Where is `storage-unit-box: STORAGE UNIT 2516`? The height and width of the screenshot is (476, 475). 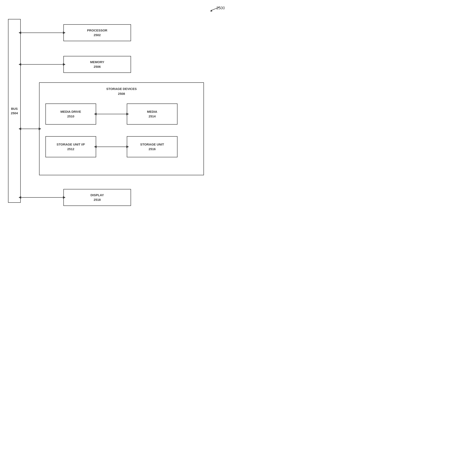
storage-unit-box: STORAGE UNIT 2516 is located at coordinates (152, 147).